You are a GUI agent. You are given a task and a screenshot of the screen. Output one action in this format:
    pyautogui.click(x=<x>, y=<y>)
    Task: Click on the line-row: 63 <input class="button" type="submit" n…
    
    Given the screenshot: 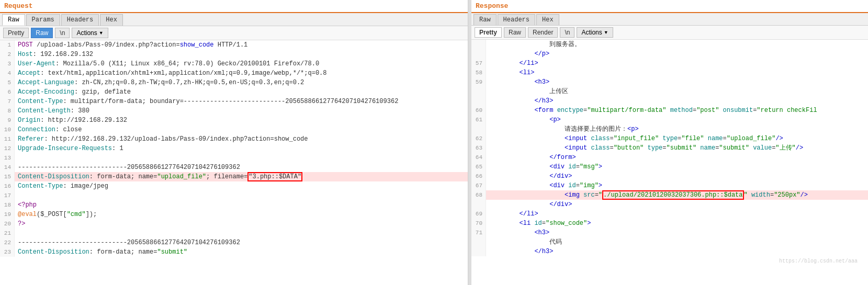 What is the action you would take?
    pyautogui.click(x=670, y=148)
    